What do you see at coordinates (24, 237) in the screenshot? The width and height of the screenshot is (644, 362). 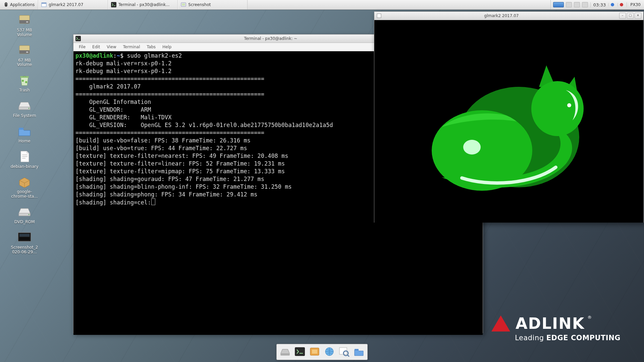 I see `image-icon` at bounding box center [24, 237].